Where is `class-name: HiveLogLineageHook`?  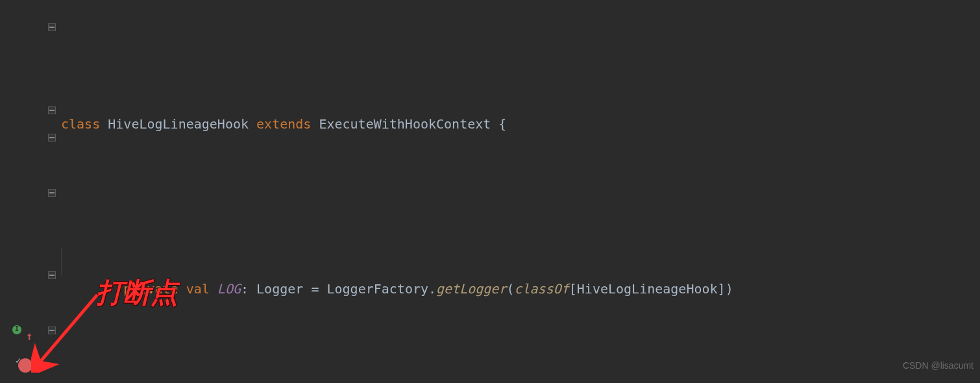 class-name: HiveLogLineageHook is located at coordinates (178, 124).